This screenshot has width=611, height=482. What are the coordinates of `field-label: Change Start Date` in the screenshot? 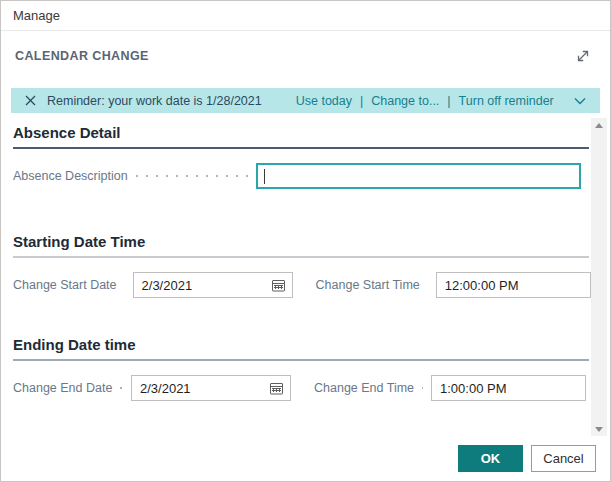 It's located at (65, 285).